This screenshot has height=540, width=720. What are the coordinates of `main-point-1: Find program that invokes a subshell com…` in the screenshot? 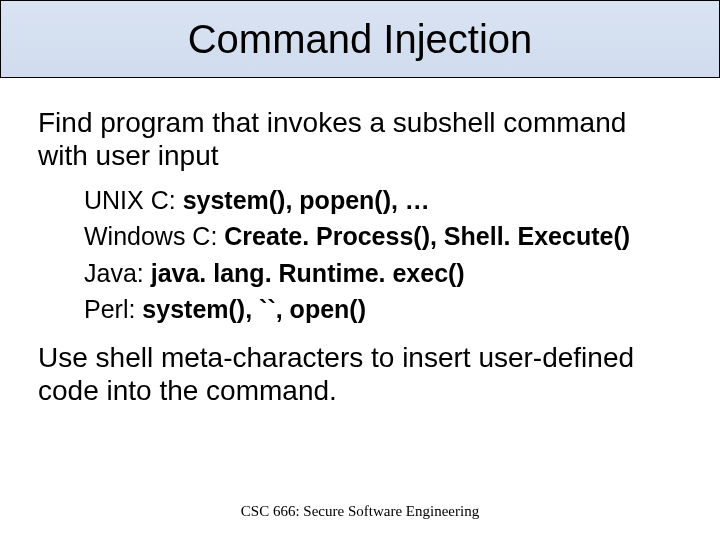 It's located at (360, 139).